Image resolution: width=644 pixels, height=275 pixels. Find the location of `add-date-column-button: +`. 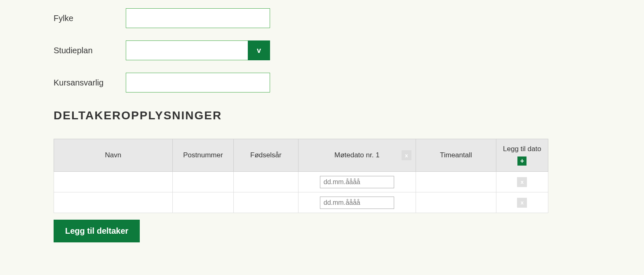

add-date-column-button: + is located at coordinates (522, 161).